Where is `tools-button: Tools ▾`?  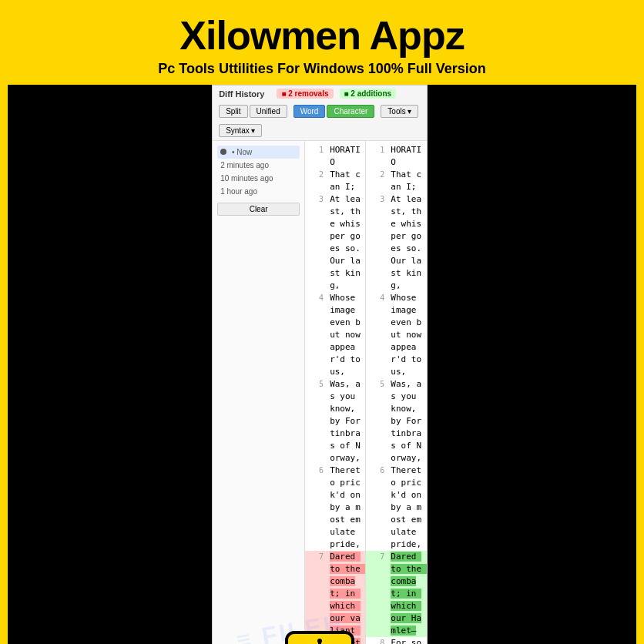 tools-button: Tools ▾ is located at coordinates (399, 111).